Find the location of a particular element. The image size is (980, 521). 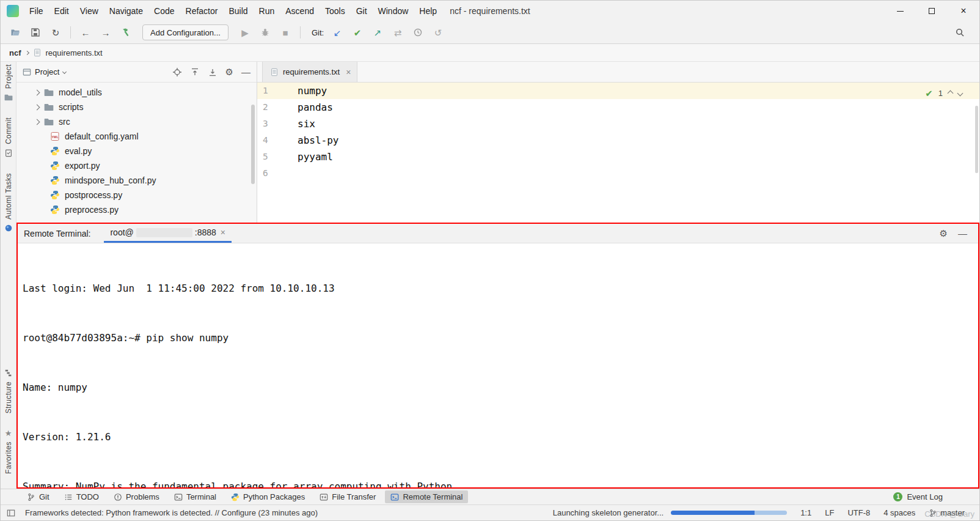

terminal-header: Remote Terminal: root@ :8888 × ⚙ — is located at coordinates (498, 234).